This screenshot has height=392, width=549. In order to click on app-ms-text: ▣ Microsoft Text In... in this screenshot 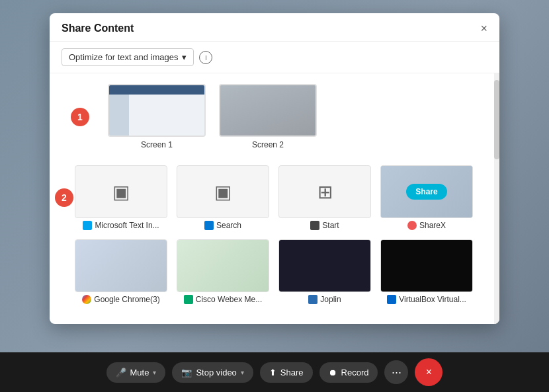, I will do `click(121, 198)`.